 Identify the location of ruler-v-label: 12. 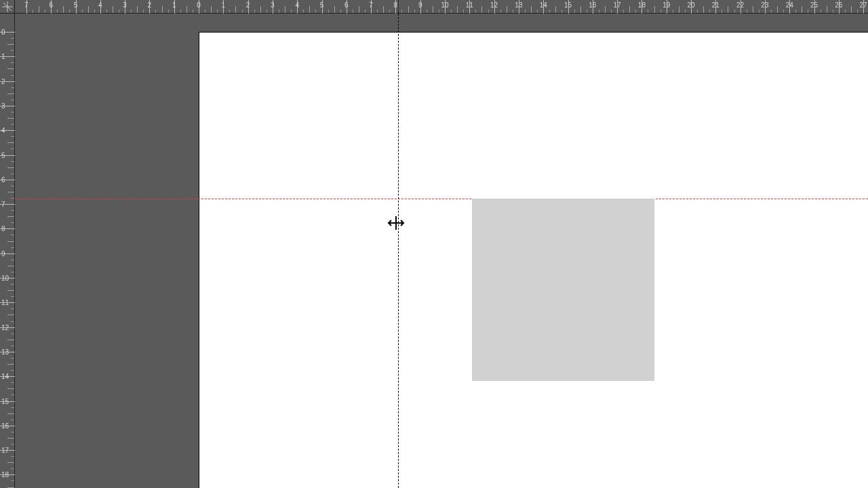
(5, 327).